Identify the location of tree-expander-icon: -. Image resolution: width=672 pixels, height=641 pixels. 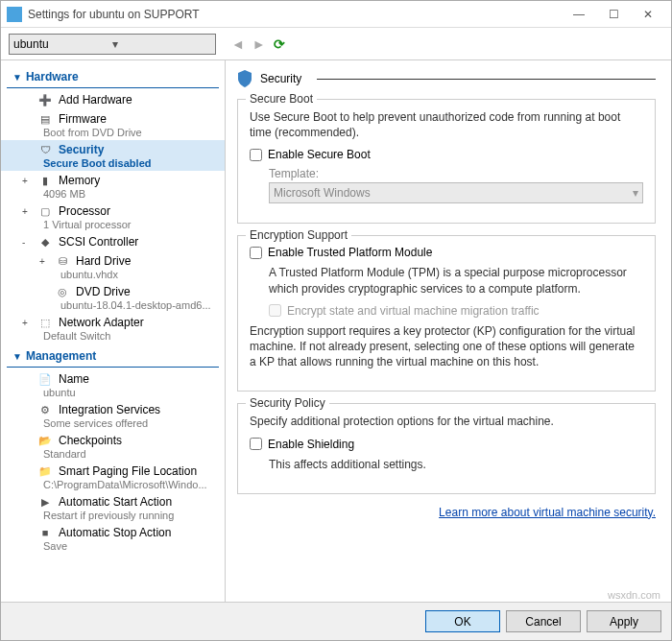
(27, 242).